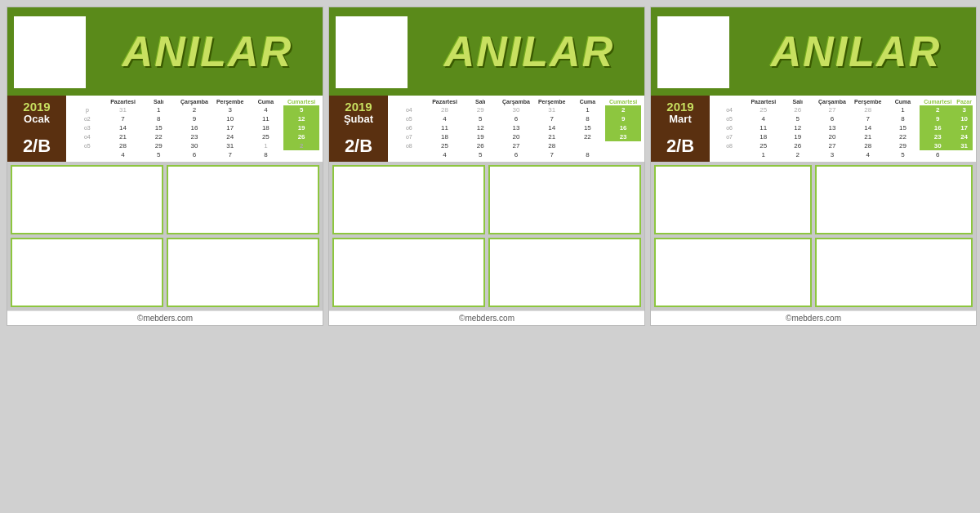 The width and height of the screenshot is (980, 513). I want to click on photo-grid-ocak, so click(165, 236).